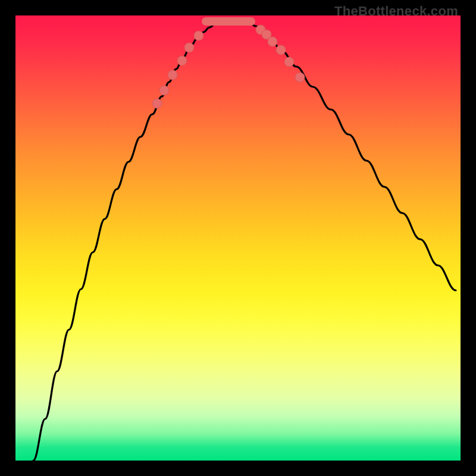 The width and height of the screenshot is (476, 476). I want to click on watermark-text: TheBottleneck.com, so click(396, 11).